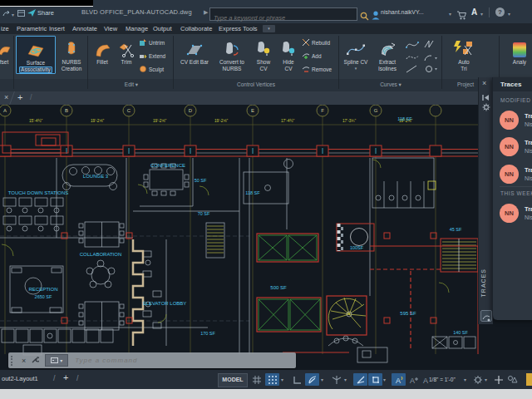 This screenshot has width=532, height=399. What do you see at coordinates (152, 361) in the screenshot?
I see `command-bar: × ▾` at bounding box center [152, 361].